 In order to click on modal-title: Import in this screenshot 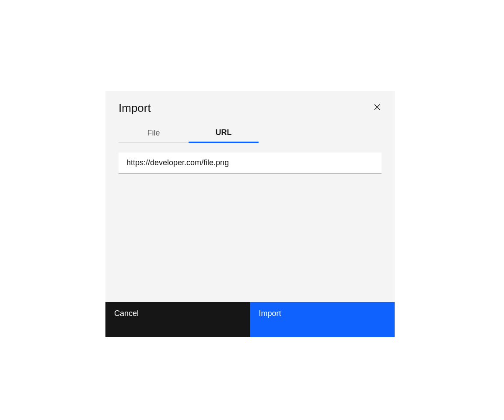, I will do `click(135, 108)`.